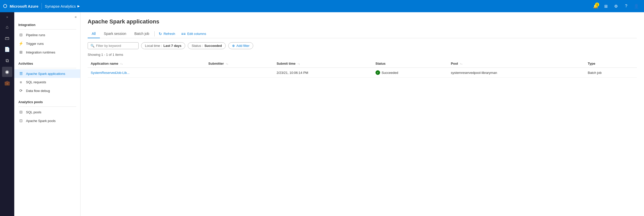 Image resolution: width=644 pixels, height=216 pixels. I want to click on sidebar-icon-integrate: ⧉, so click(7, 61).